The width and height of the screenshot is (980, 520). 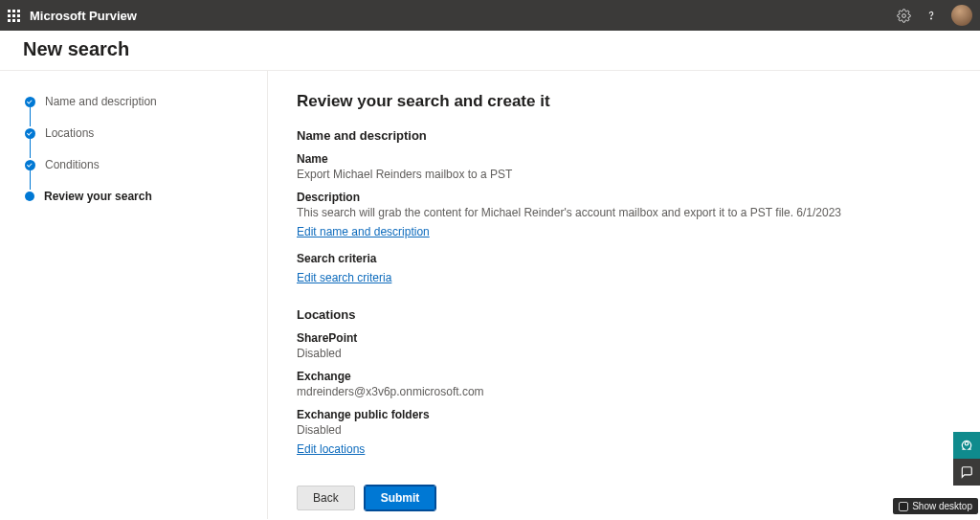 I want to click on wizard-step-name-description: Name and description, so click(x=145, y=102).